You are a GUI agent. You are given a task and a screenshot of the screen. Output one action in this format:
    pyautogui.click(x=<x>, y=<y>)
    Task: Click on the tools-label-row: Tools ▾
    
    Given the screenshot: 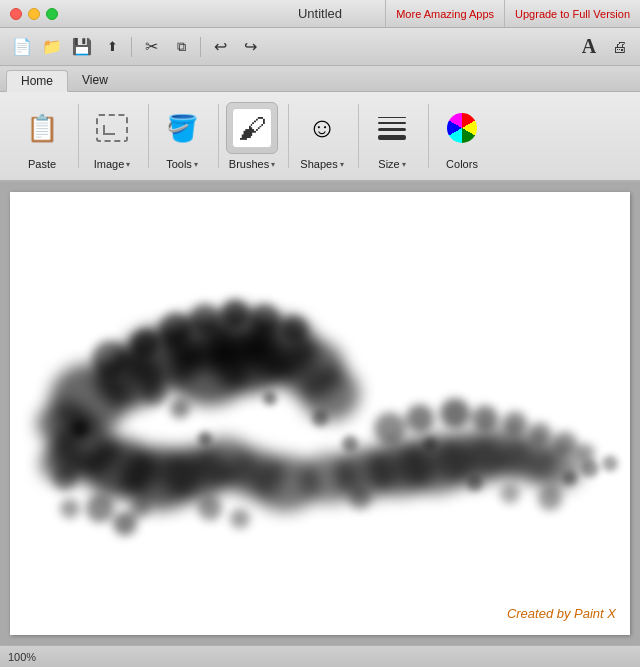 What is the action you would take?
    pyautogui.click(x=182, y=164)
    